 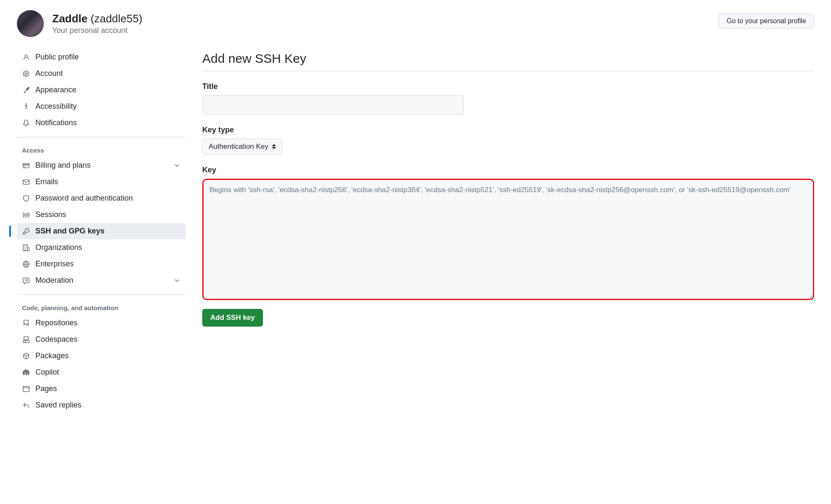 I want to click on accessibility-icon, so click(x=26, y=107).